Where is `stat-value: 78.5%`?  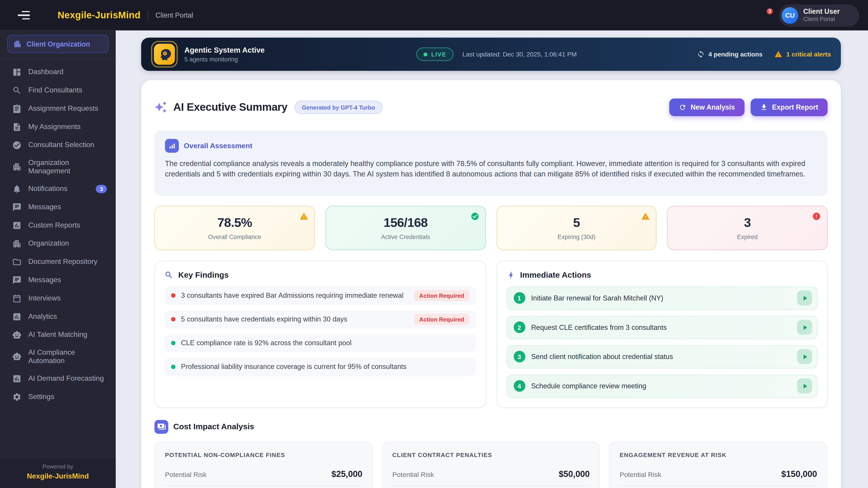 stat-value: 78.5% is located at coordinates (235, 223).